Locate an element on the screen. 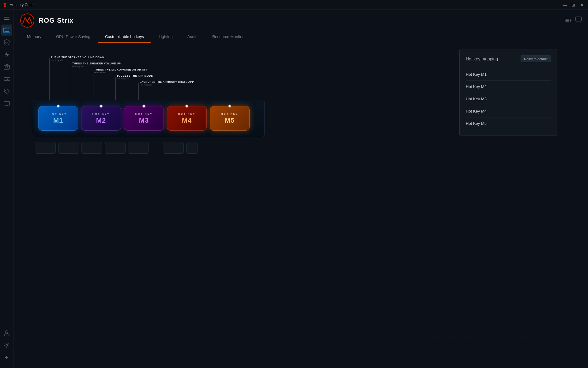 The width and height of the screenshot is (588, 368). hotkey-m5-label-small: HOT KEY is located at coordinates (230, 114).